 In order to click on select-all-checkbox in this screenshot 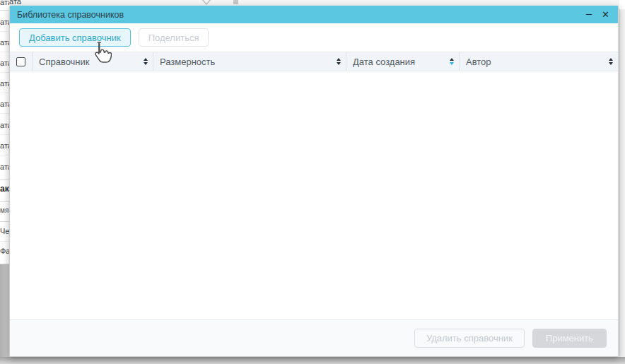, I will do `click(21, 62)`.